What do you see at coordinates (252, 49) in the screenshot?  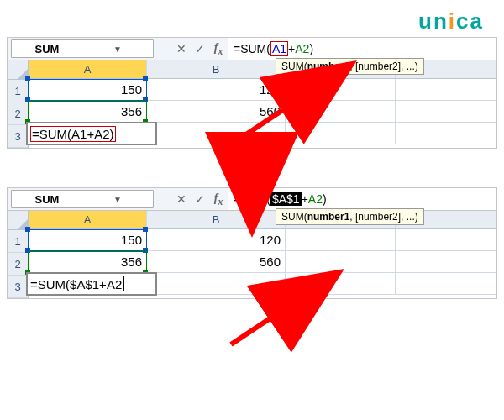 I see `formula-bar-row: SUM ▼ ✕ ✓ fx =SUM(A1+A2) SUM(number1, [n…` at bounding box center [252, 49].